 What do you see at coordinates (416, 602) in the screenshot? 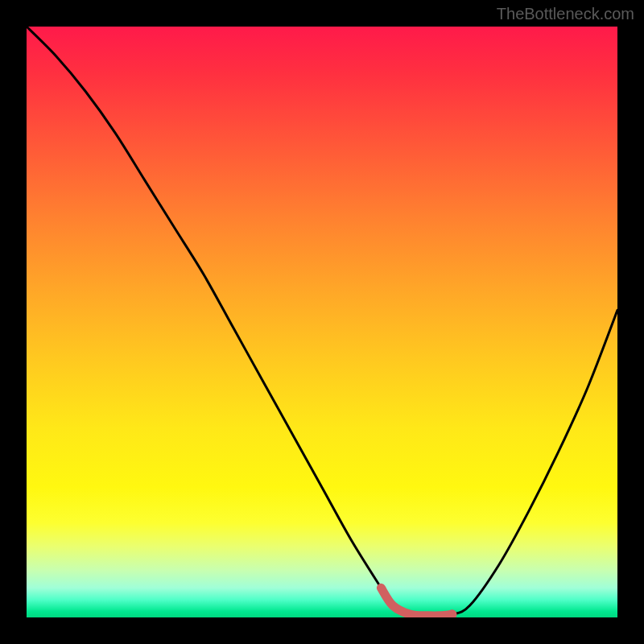
I see `optimal-region-highlight` at bounding box center [416, 602].